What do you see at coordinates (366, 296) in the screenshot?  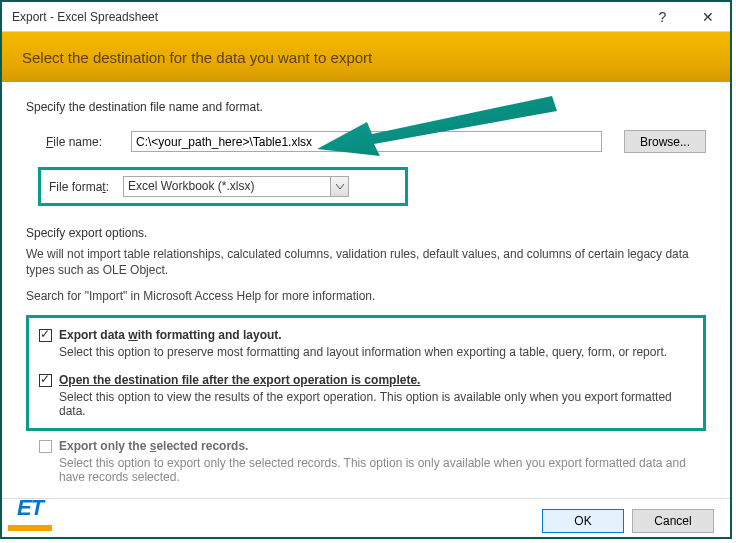 I see `options-help-hint: Search for "Import" in Microsoft Access …` at bounding box center [366, 296].